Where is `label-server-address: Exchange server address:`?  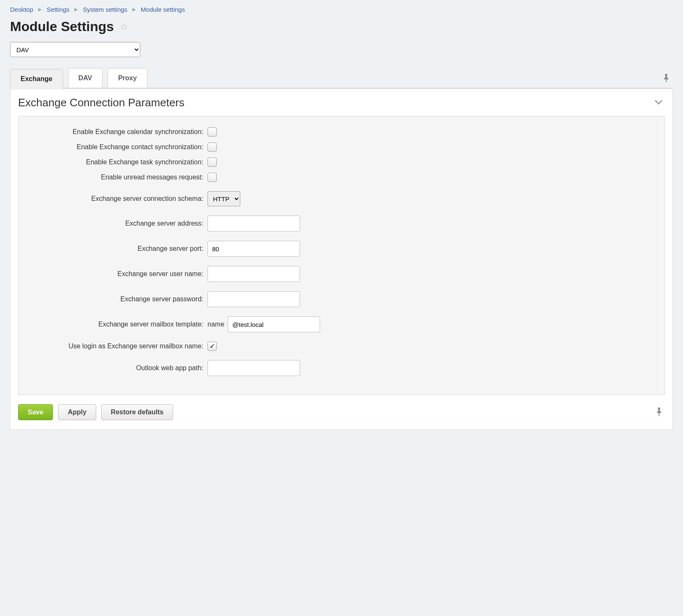
label-server-address: Exchange server address: is located at coordinates (117, 224).